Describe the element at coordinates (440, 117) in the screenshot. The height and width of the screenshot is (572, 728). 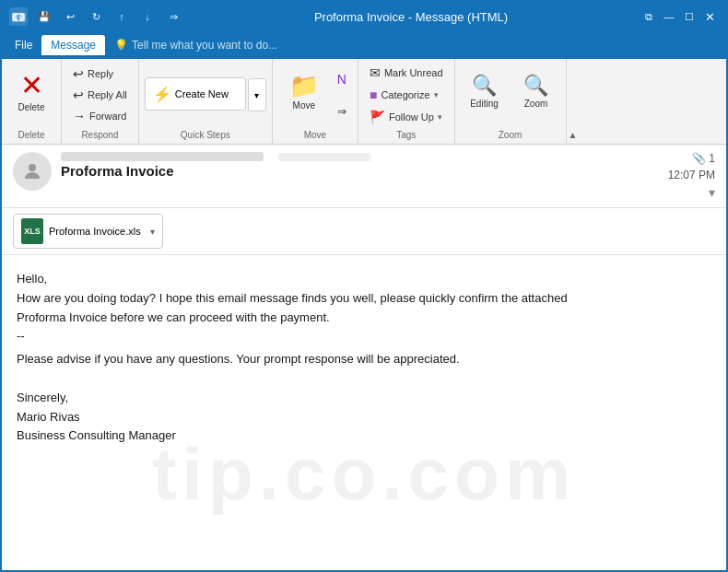
I see `follow-up-chevron: ▾` at that location.